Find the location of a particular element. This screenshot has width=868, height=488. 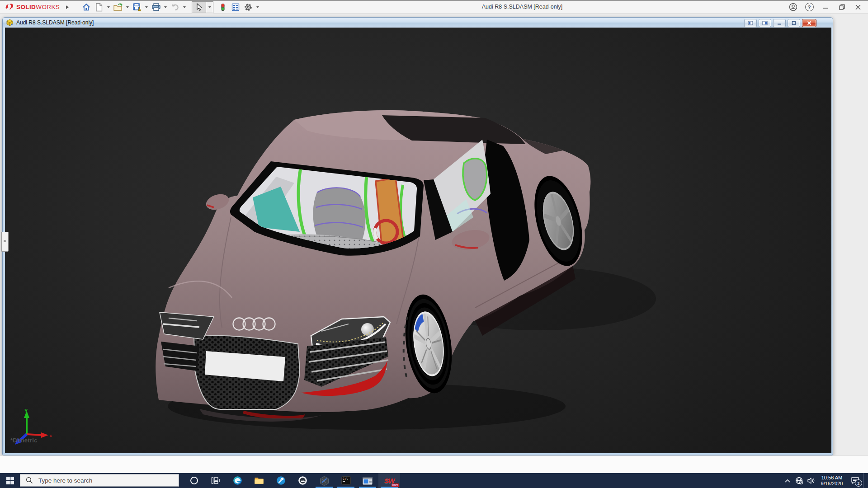

search-icon is located at coordinates (29, 480).